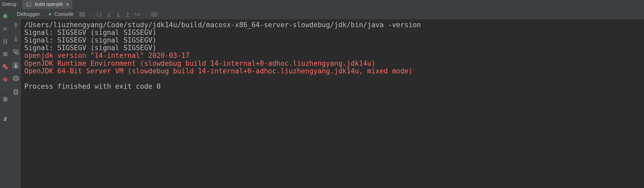 The image size is (644, 188). What do you see at coordinates (5, 98) in the screenshot?
I see `debug-actions-rail` at bounding box center [5, 98].